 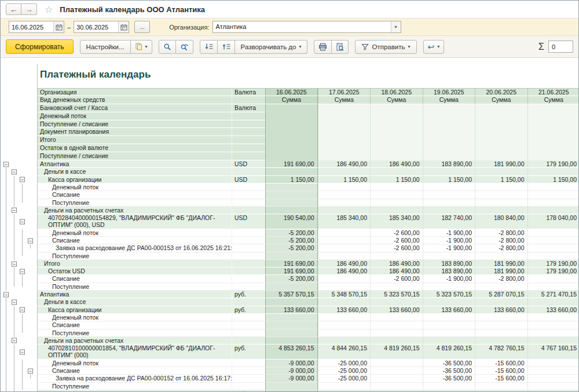 What do you see at coordinates (134, 222) in the screenshot?
I see `row-label: 40702840400000154829, "ВЛАДИМИРСКИЙ" ФБ …` at bounding box center [134, 222].